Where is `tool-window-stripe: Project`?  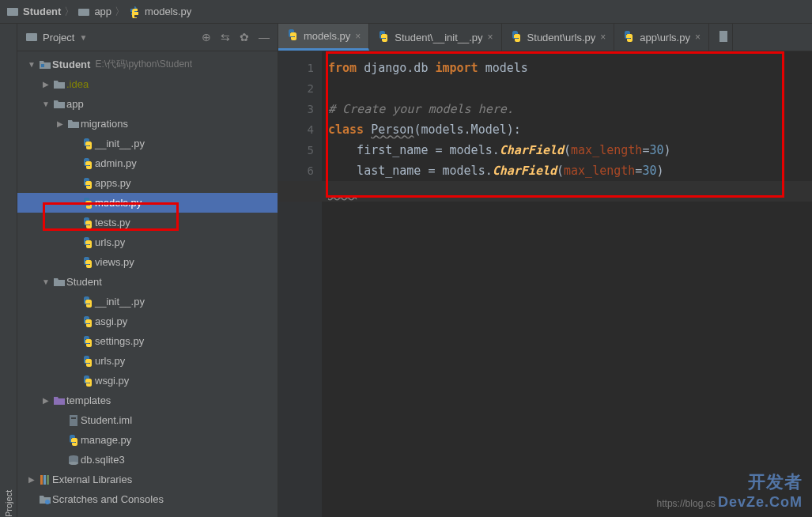 tool-window-stripe: Project is located at coordinates (9, 270).